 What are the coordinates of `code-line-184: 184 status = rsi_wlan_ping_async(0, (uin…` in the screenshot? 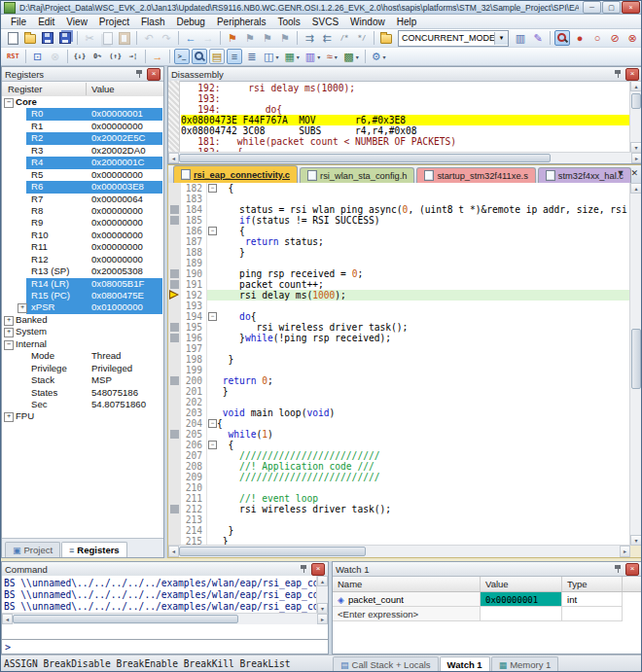 It's located at (399, 210).